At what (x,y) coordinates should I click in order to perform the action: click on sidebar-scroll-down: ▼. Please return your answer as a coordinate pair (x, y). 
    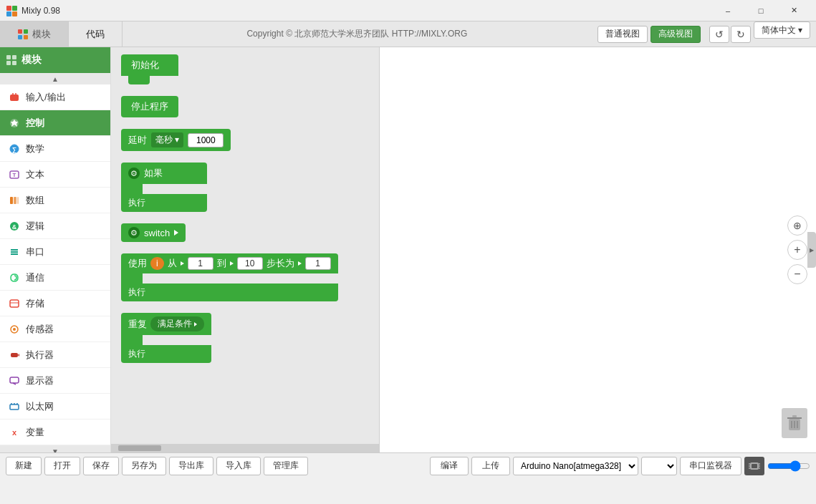
    Looking at the image, I should click on (55, 449).